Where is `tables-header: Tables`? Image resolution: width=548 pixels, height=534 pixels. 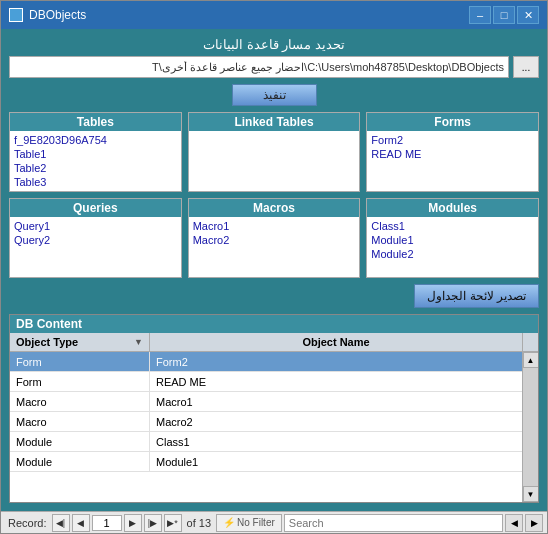 tables-header: Tables is located at coordinates (96, 122).